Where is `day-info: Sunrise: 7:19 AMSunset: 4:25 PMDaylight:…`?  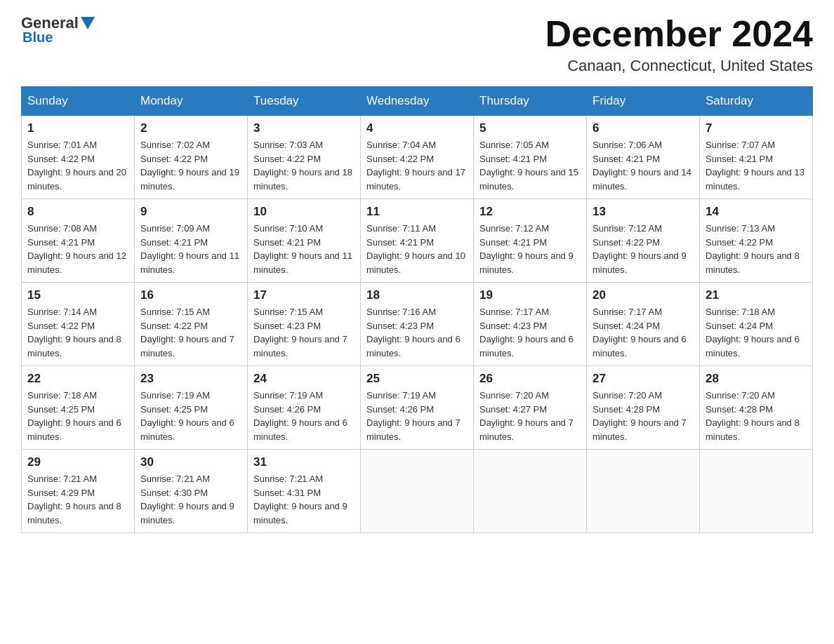
day-info: Sunrise: 7:19 AMSunset: 4:25 PMDaylight:… is located at coordinates (191, 416).